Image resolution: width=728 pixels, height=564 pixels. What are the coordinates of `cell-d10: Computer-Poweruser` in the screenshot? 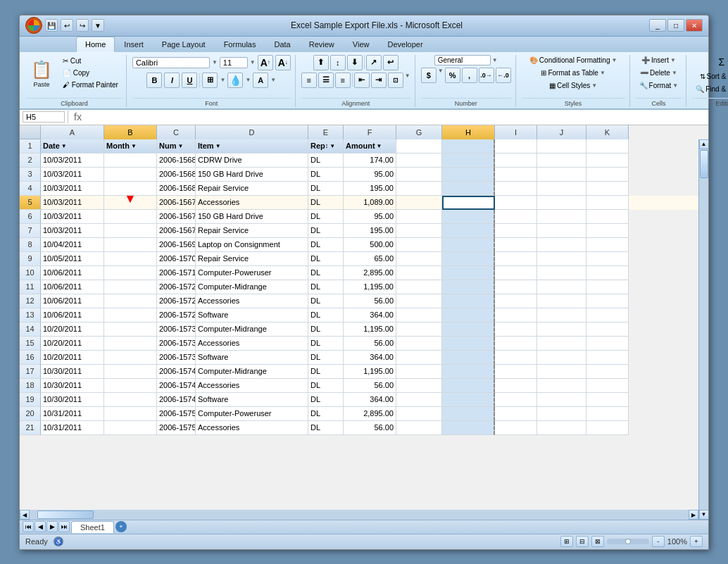 It's located at (252, 273).